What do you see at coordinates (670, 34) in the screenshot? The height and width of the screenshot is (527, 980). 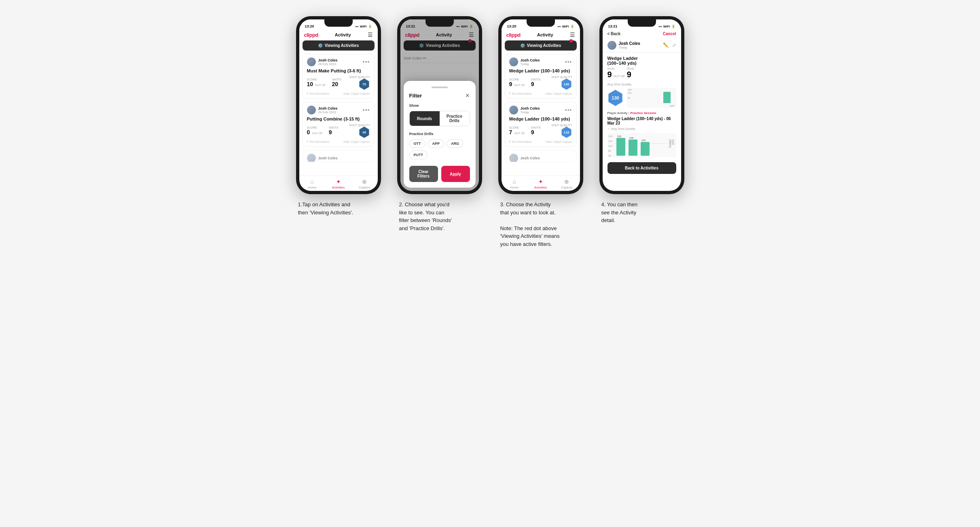 I see `cancel-button-4: Cancel` at bounding box center [670, 34].